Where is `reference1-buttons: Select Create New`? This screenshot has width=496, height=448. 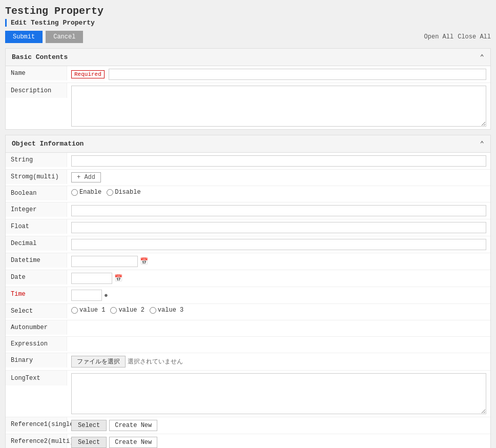 reference1-buttons: Select Create New is located at coordinates (114, 425).